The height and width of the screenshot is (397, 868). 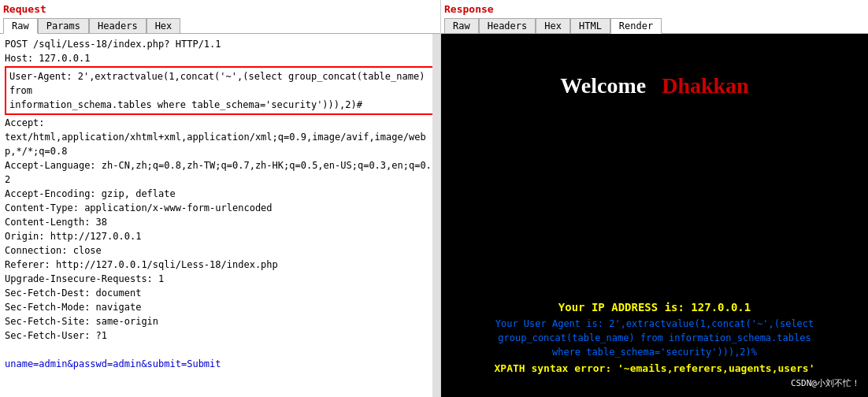 What do you see at coordinates (436, 216) in the screenshot?
I see `scrollbar` at bounding box center [436, 216].